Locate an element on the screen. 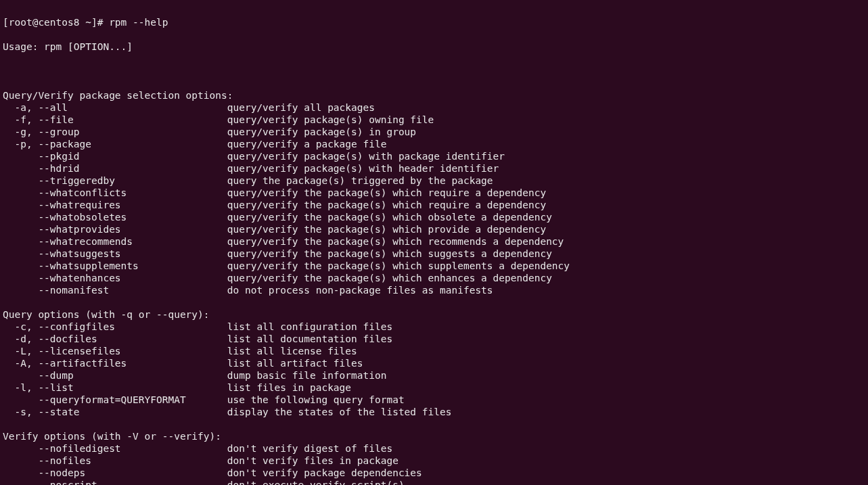 Image resolution: width=868 pixels, height=485 pixels. option-row: -f, --file query/verify package(s) ownin… is located at coordinates (434, 120).